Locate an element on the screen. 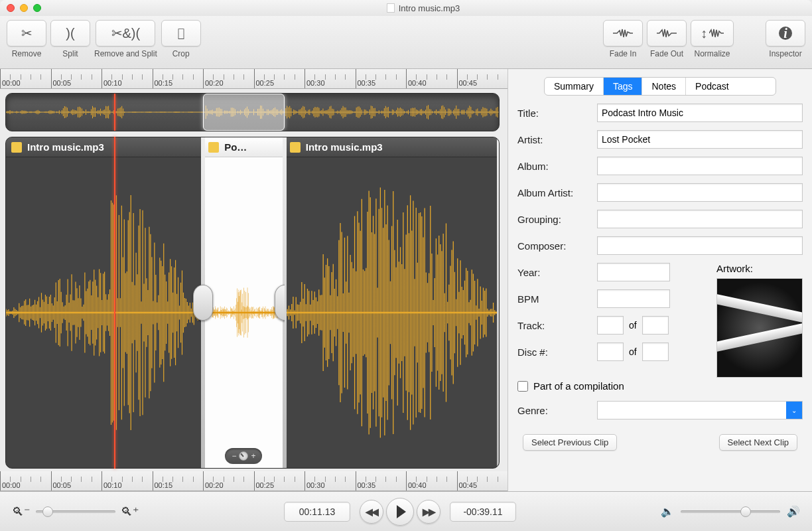 This screenshot has width=812, height=531. minimize-window-icon is located at coordinates (24, 8).